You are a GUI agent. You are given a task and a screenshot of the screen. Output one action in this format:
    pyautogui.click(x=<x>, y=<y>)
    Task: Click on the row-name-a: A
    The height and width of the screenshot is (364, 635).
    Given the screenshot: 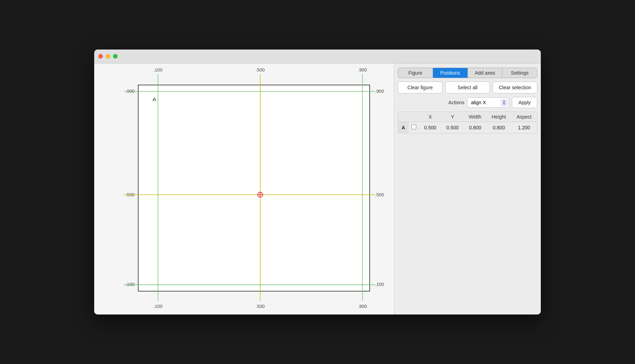 What is the action you would take?
    pyautogui.click(x=403, y=128)
    